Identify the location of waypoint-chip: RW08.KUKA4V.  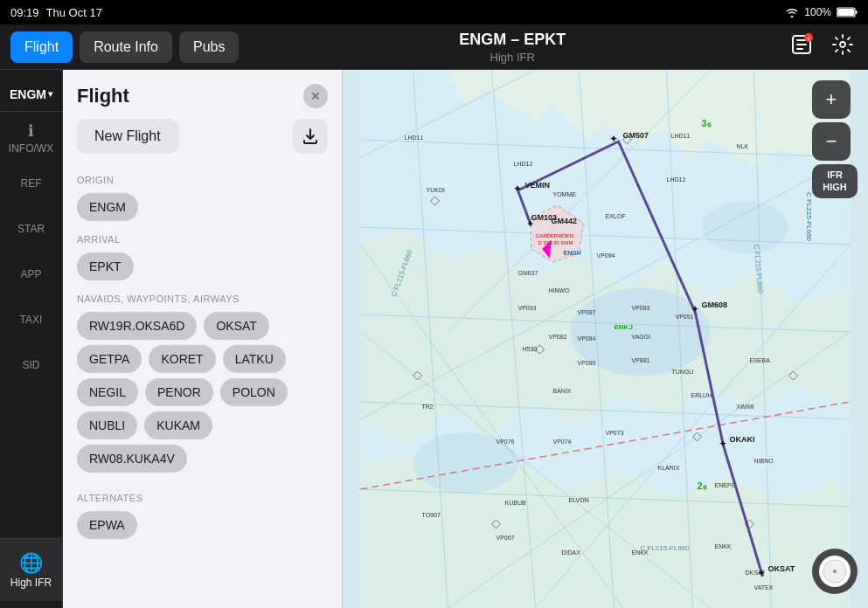
(132, 459).